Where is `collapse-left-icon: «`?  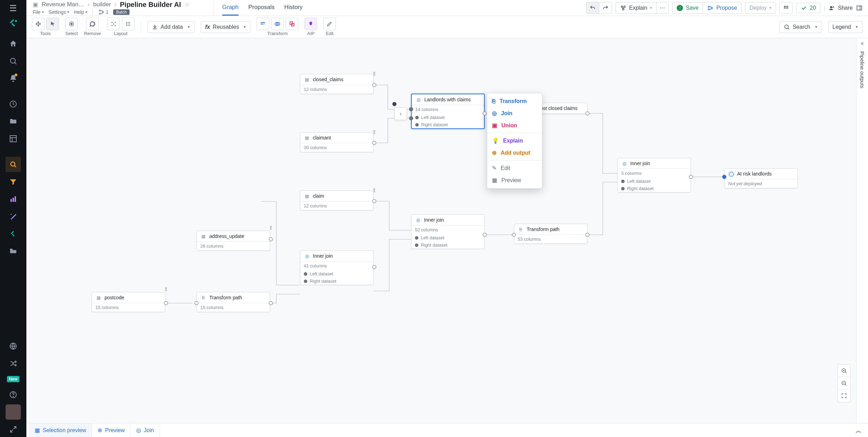 collapse-left-icon: « is located at coordinates (862, 43).